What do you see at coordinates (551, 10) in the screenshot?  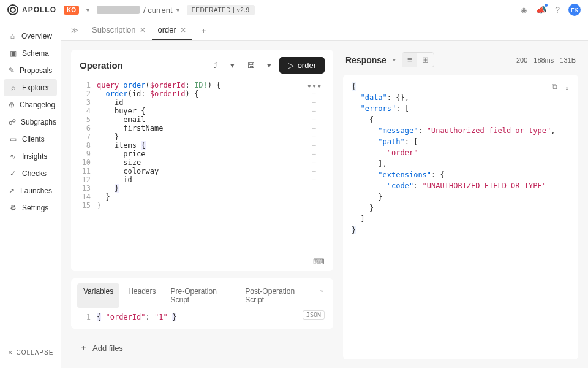 I see `header-actions: ◈ 📣 ? FK` at bounding box center [551, 10].